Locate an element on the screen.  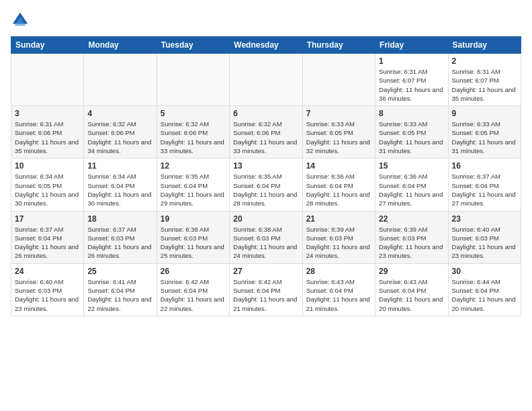
logo is located at coordinates (21, 20).